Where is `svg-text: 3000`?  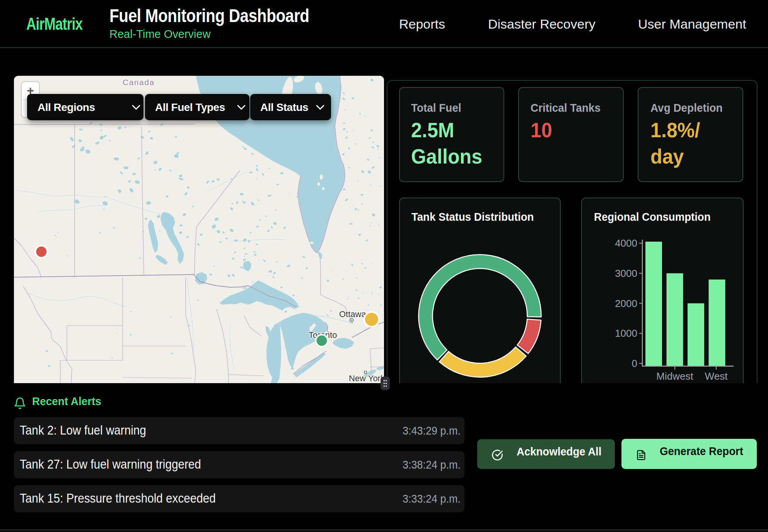 svg-text: 3000 is located at coordinates (626, 273).